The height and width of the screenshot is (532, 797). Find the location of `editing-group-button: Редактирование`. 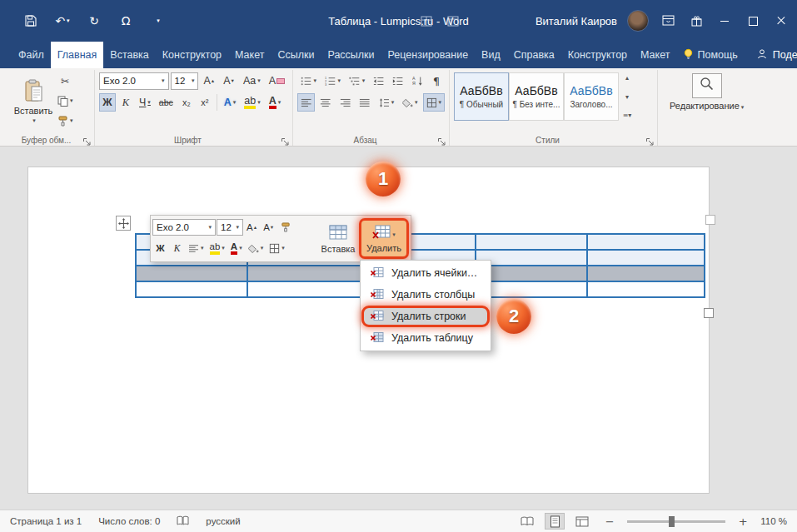

editing-group-button: Редактирование is located at coordinates (706, 106).